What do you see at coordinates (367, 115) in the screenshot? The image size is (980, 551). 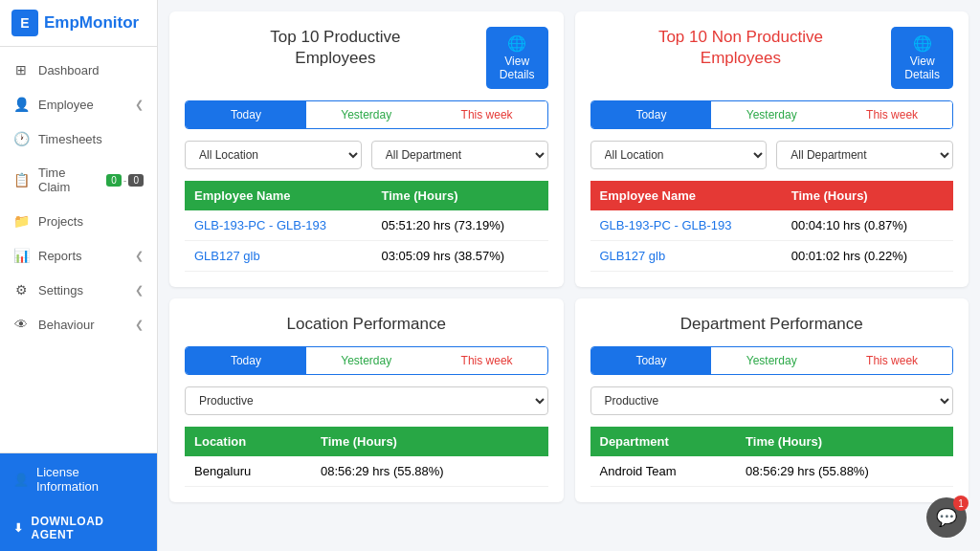 I see `top-productive-tabs: Today Yesterday This week` at bounding box center [367, 115].